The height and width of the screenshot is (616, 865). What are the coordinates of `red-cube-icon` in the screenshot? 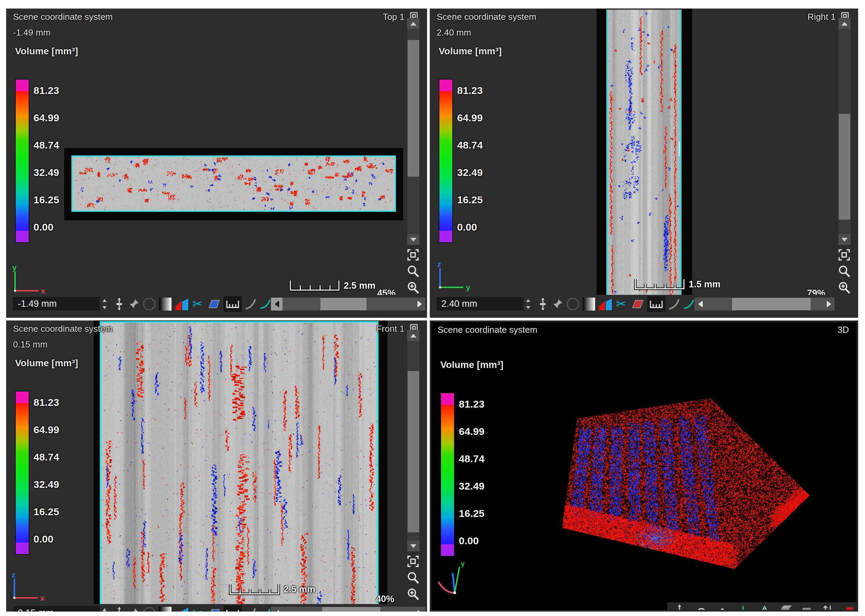 It's located at (807, 608).